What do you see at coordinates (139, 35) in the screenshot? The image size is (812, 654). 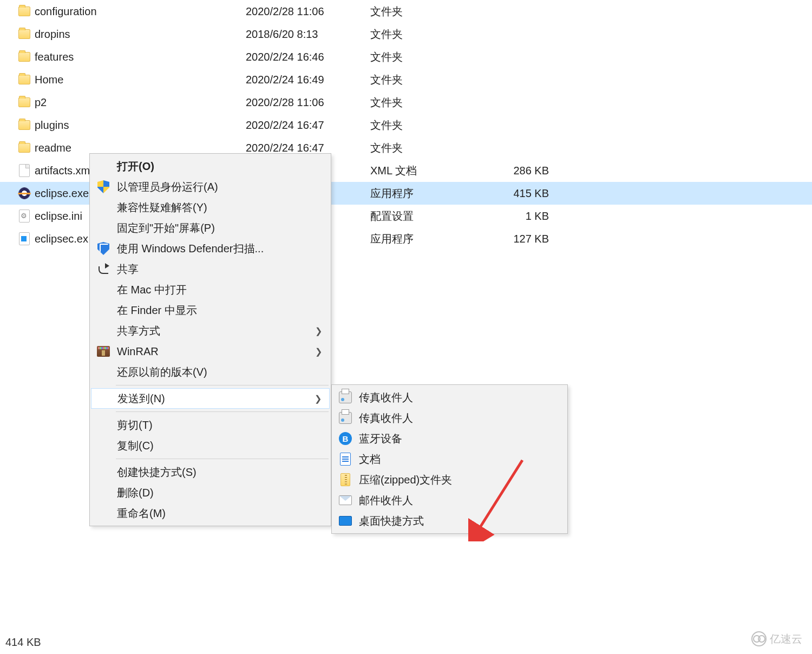 I see `file-name: dropins` at bounding box center [139, 35].